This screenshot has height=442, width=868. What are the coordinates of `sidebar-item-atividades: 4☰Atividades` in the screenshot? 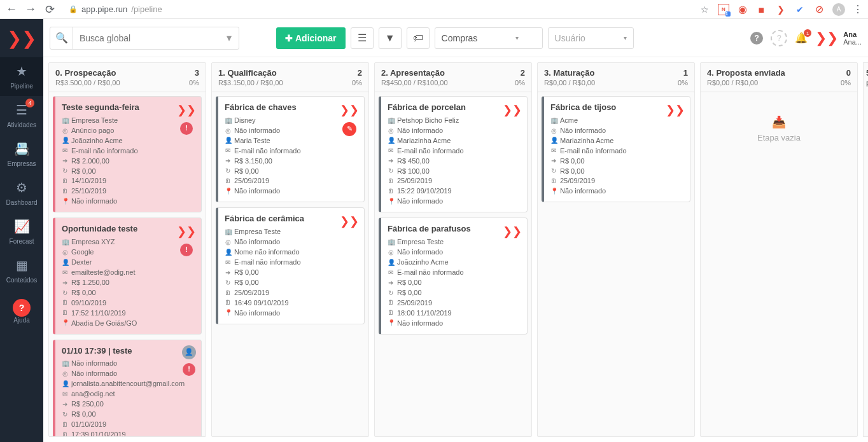 It's located at (22, 116).